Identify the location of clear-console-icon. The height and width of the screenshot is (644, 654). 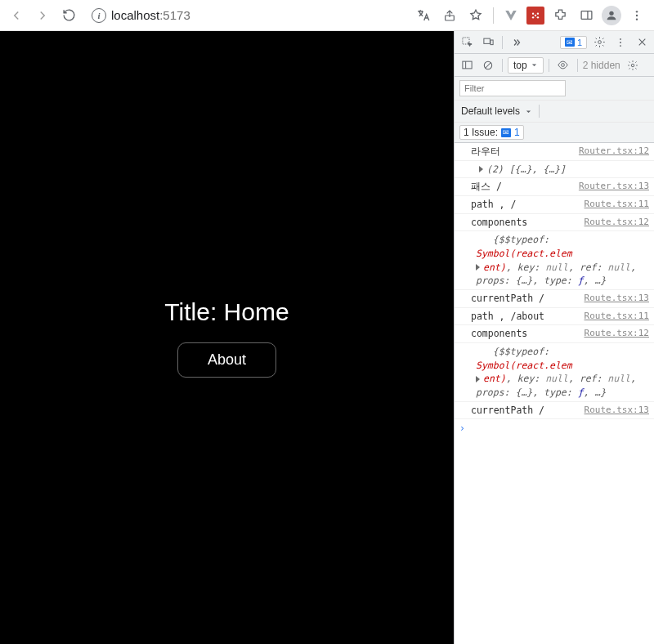
(488, 65).